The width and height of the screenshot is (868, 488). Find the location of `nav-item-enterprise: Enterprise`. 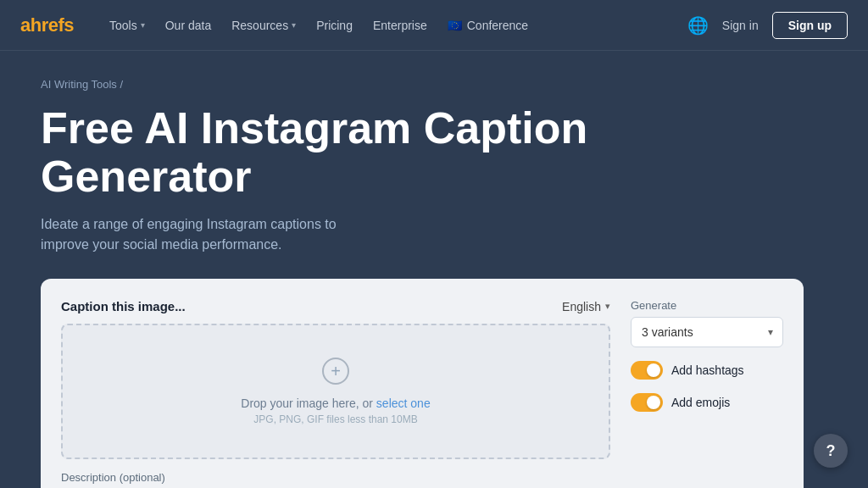

nav-item-enterprise: Enterprise is located at coordinates (400, 25).